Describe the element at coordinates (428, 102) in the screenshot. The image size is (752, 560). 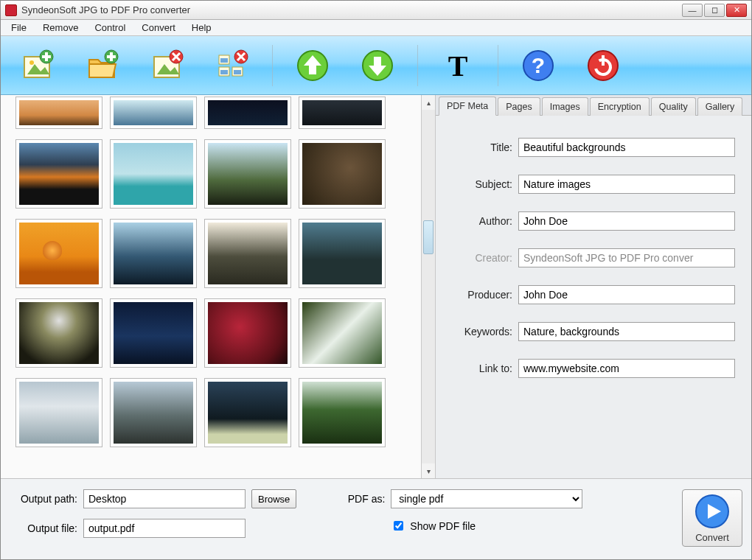
I see `scroll-up-arrow: ▴` at that location.